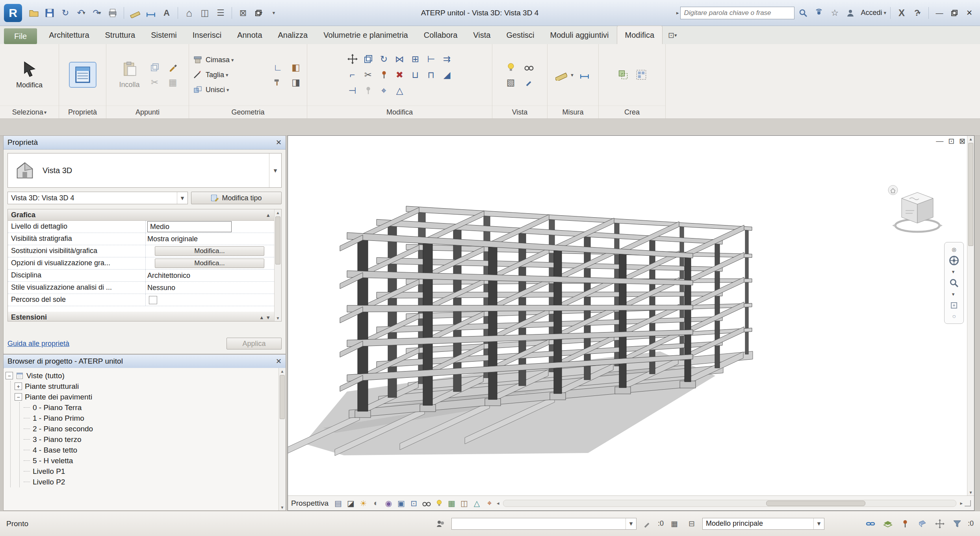 The width and height of the screenshot is (980, 536). What do you see at coordinates (585, 75) in the screenshot?
I see `dimension-tool-icon` at bounding box center [585, 75].